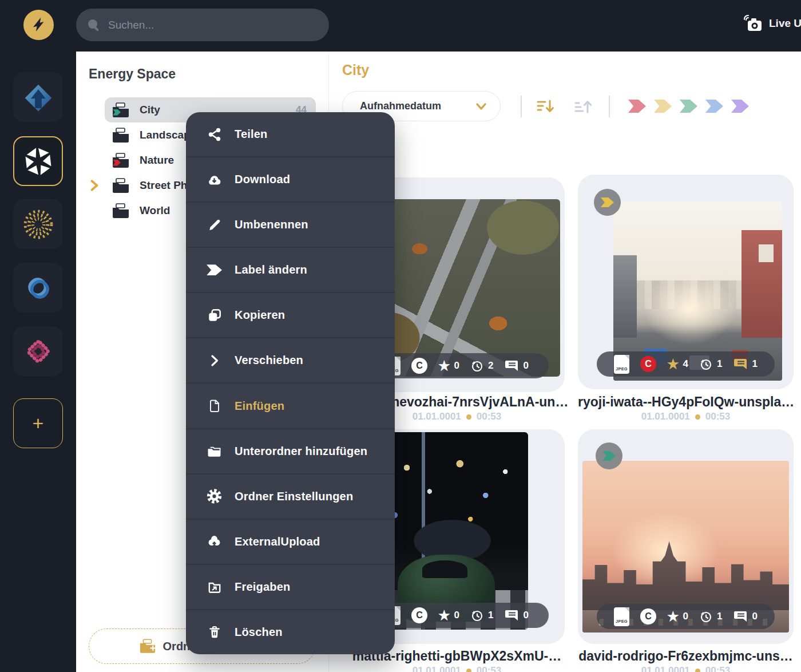  I want to click on app-gold-sunburst, so click(38, 224).